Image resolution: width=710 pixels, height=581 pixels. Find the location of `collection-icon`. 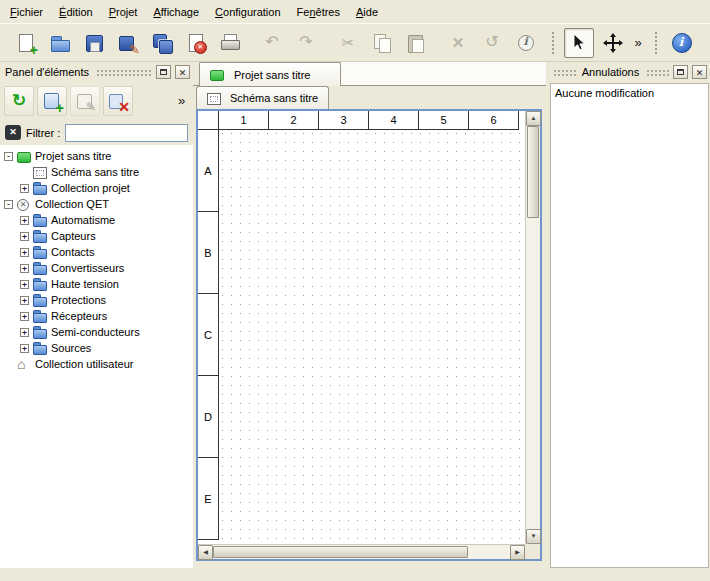

collection-icon is located at coordinates (40, 188).